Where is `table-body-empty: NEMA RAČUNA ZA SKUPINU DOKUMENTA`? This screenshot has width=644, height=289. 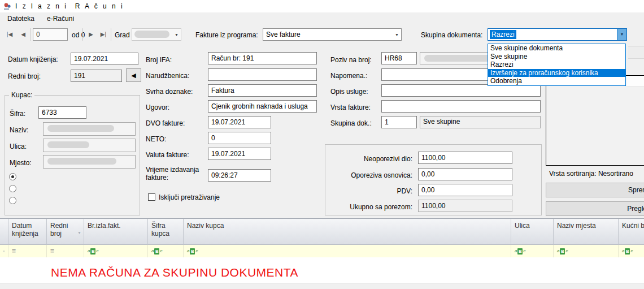
table-body-empty: NEMA RAČUNA ZA SKUPINU DOKUMENTA is located at coordinates (322, 270).